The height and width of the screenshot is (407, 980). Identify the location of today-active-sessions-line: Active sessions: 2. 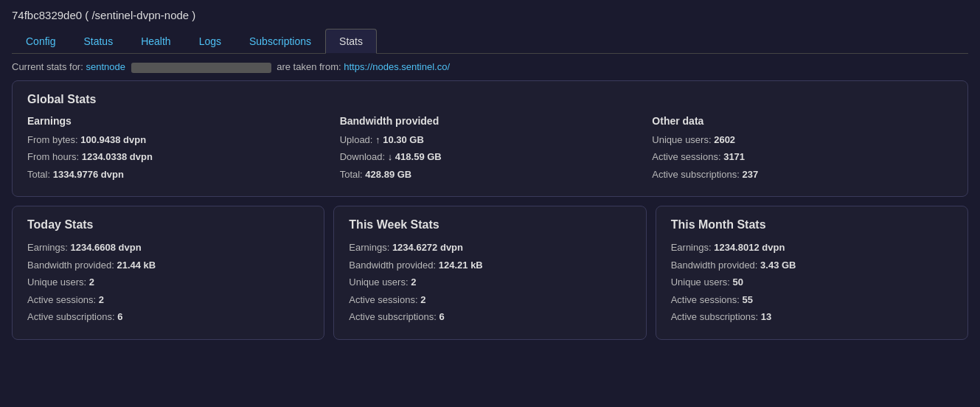
(168, 300).